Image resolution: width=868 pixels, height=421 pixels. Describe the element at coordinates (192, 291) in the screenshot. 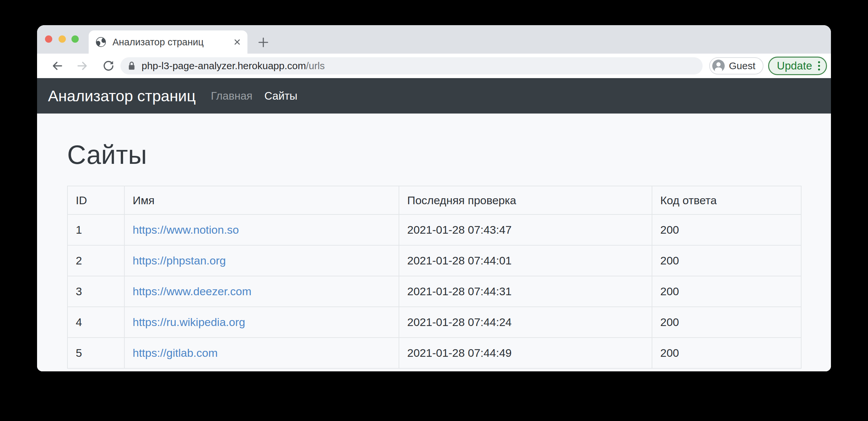

I see `url-link: https://www.deezer.com` at that location.